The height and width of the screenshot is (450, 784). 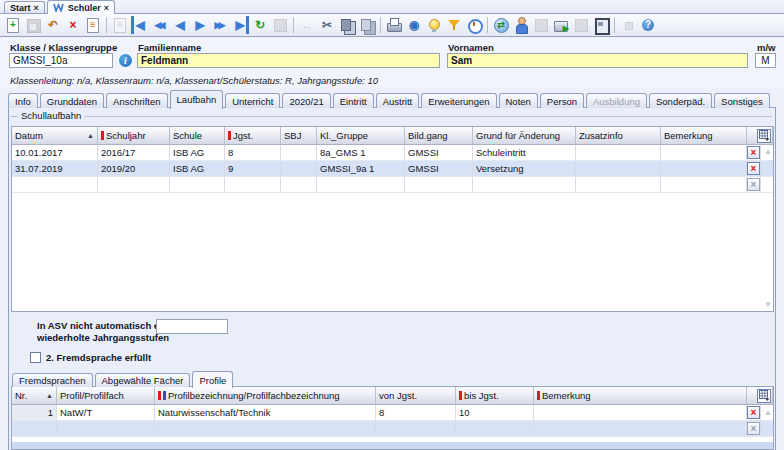 I want to click on cell-jgst: 9, so click(x=253, y=168).